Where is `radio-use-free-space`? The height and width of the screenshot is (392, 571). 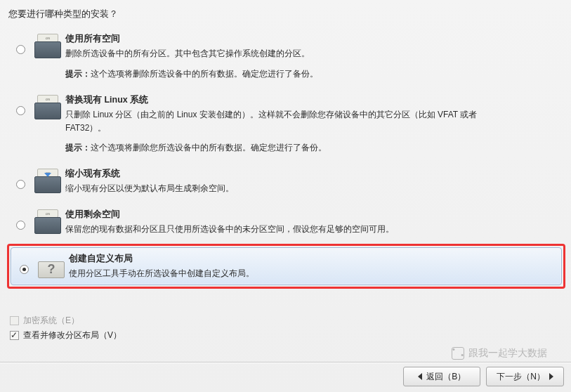
radio-use-free-space is located at coordinates (21, 225).